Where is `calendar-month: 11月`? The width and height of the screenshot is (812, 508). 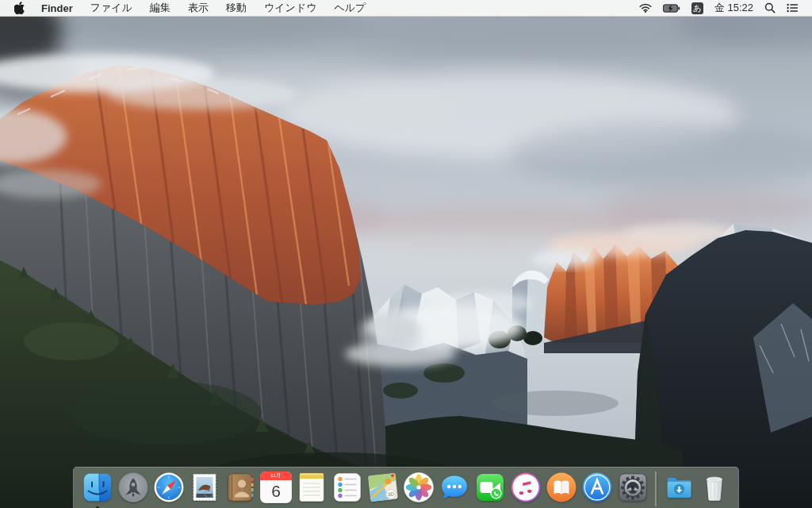
calendar-month: 11月 is located at coordinates (276, 476).